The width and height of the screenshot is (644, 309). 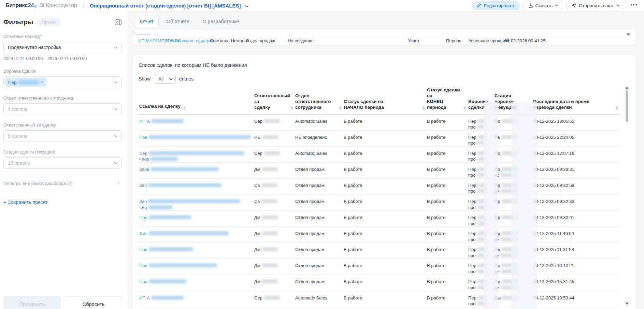 I want to click on scrollbar-thumb, so click(x=627, y=106).